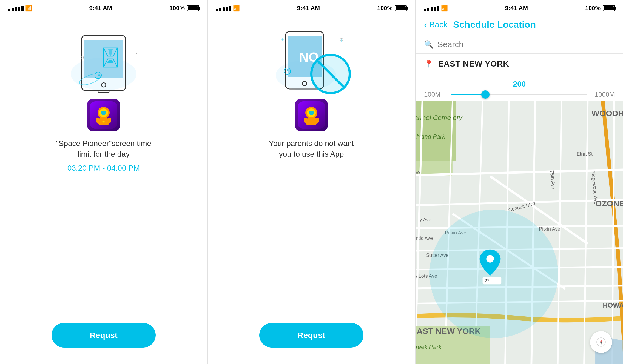 The height and width of the screenshot is (364, 623). I want to click on svg-text: OZONE PARK, so click(609, 203).